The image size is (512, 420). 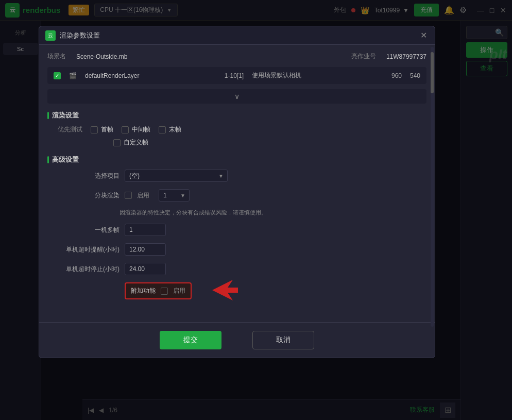 What do you see at coordinates (237, 115) in the screenshot?
I see `render-settings-header: 渲染设置` at bounding box center [237, 115].